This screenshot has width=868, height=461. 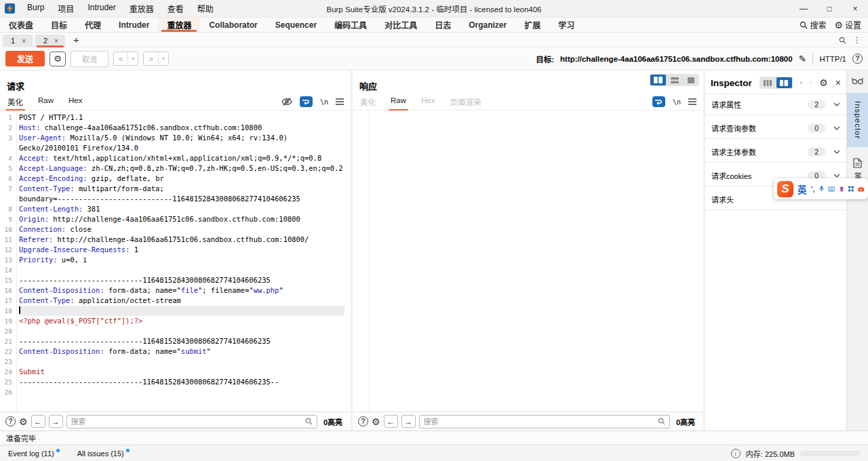 I want to click on tab-proxy: 代理, so click(x=93, y=24).